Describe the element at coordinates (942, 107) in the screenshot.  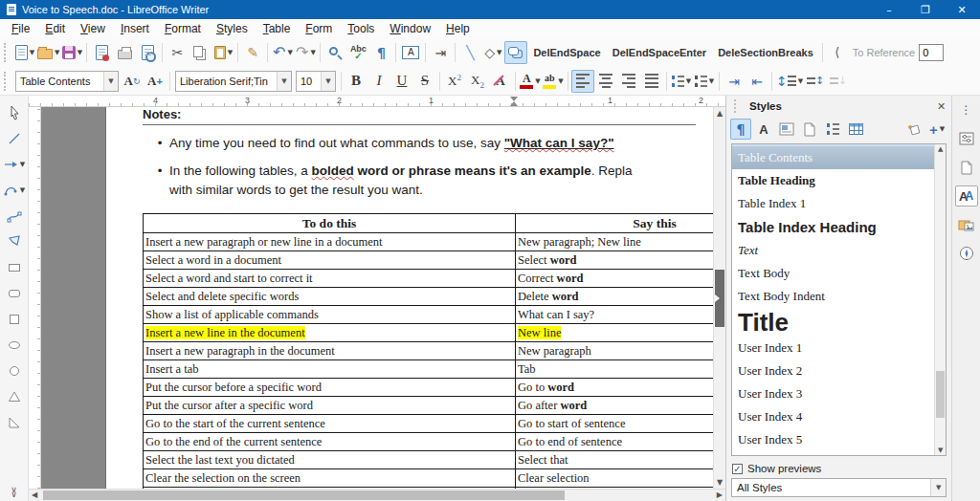
I see `close-panel-icon: ✕` at that location.